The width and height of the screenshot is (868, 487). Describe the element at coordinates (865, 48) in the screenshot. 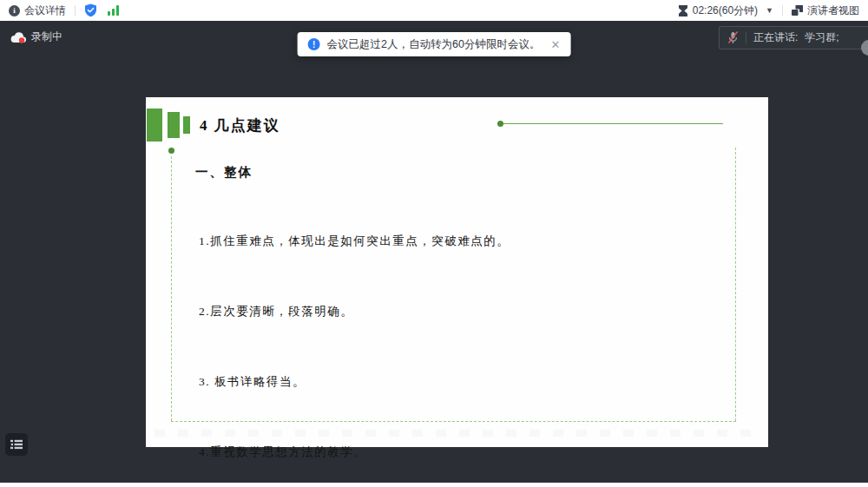

I see `panel-handle` at that location.